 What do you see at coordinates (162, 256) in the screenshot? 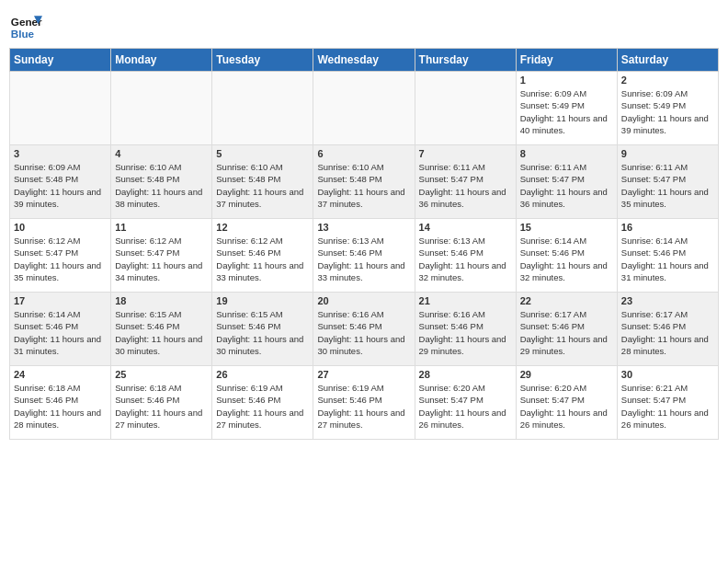
I see `calendar-cell: 11Sunrise: 6:12 AM Sunset: 5:47 PM Dayli…` at bounding box center [162, 256].